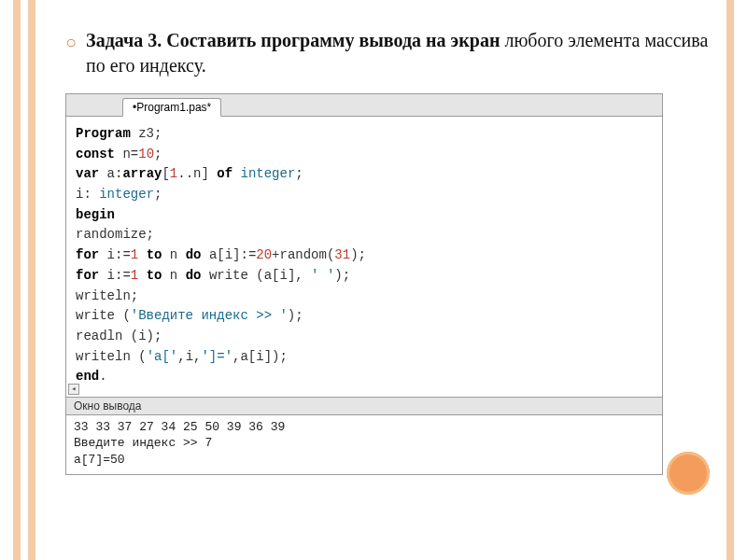  I want to click on code-line: writeln;, so click(364, 297).